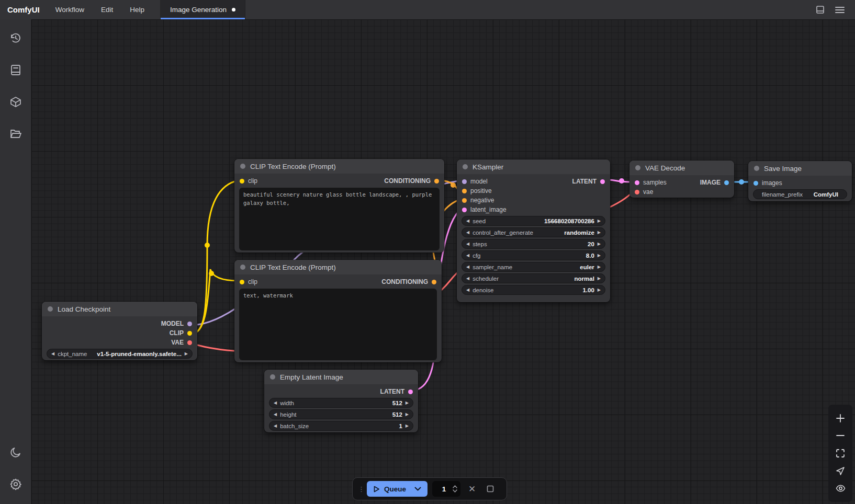 Image resolution: width=855 pixels, height=504 pixels. I want to click on menu-workflow: Workflow, so click(70, 9).